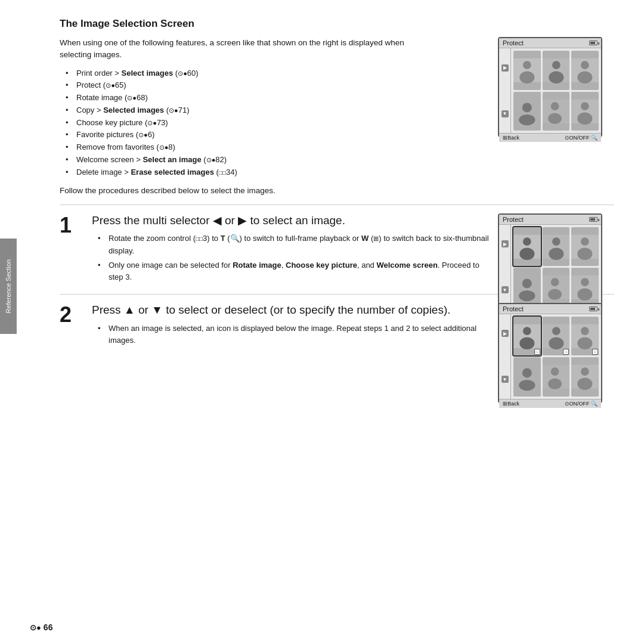 The height and width of the screenshot is (644, 644). Describe the element at coordinates (279, 86) in the screenshot. I see `list-item: Protect (⊙●65)` at that location.